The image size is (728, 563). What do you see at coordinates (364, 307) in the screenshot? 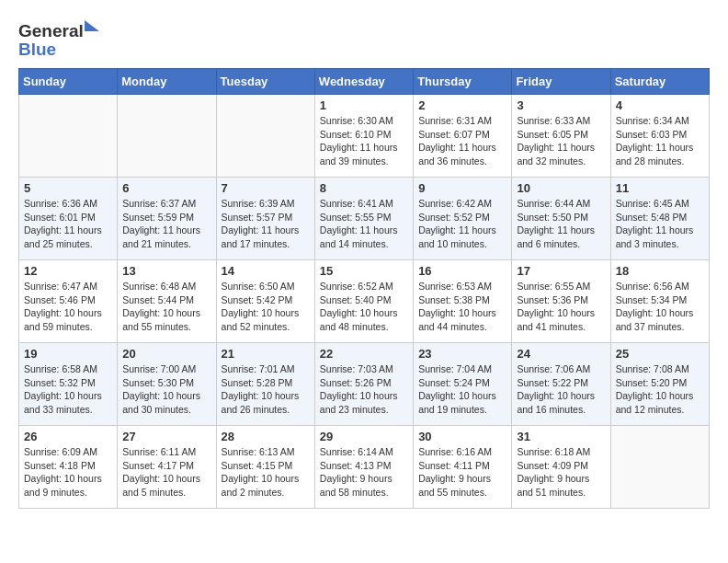
I see `day-info: Sunrise: 6:52 AM Sunset: 5:40 PM Dayligh…` at bounding box center [364, 307].